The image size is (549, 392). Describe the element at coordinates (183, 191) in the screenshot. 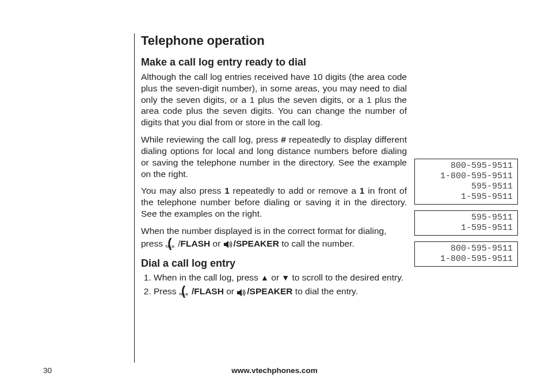

I see `text: You may also press` at that location.